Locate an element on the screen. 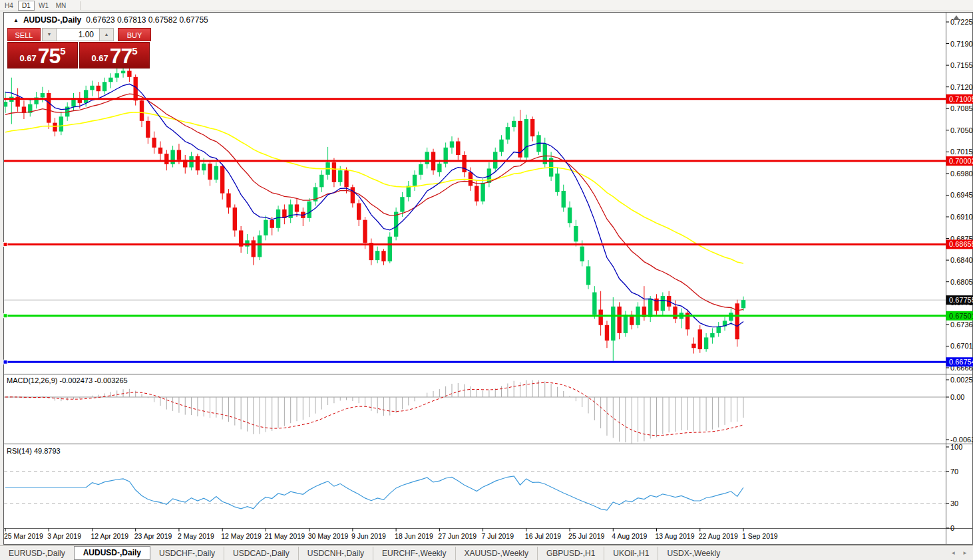 Image resolution: width=973 pixels, height=560 pixels. buy-price-big: 77 is located at coordinates (121, 56).